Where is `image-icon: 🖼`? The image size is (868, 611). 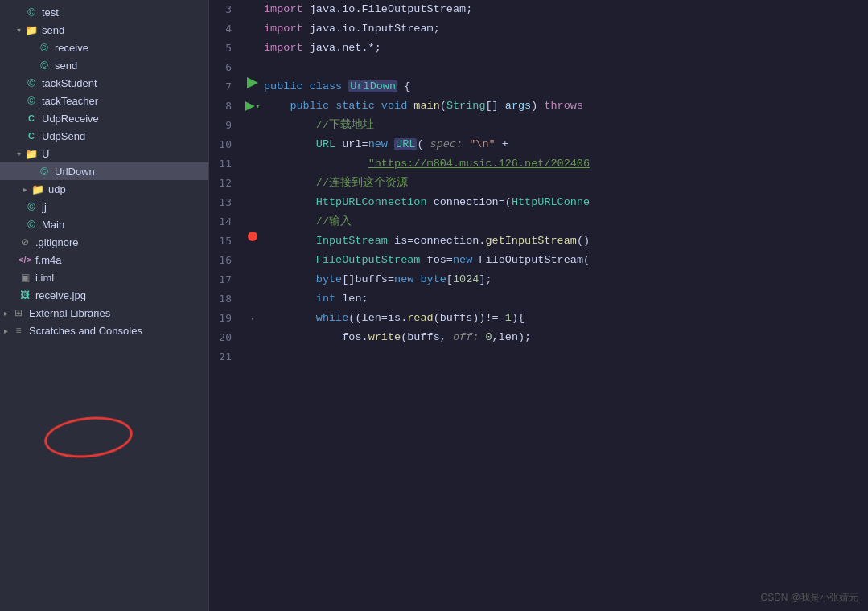
image-icon: 🖼 is located at coordinates (25, 295).